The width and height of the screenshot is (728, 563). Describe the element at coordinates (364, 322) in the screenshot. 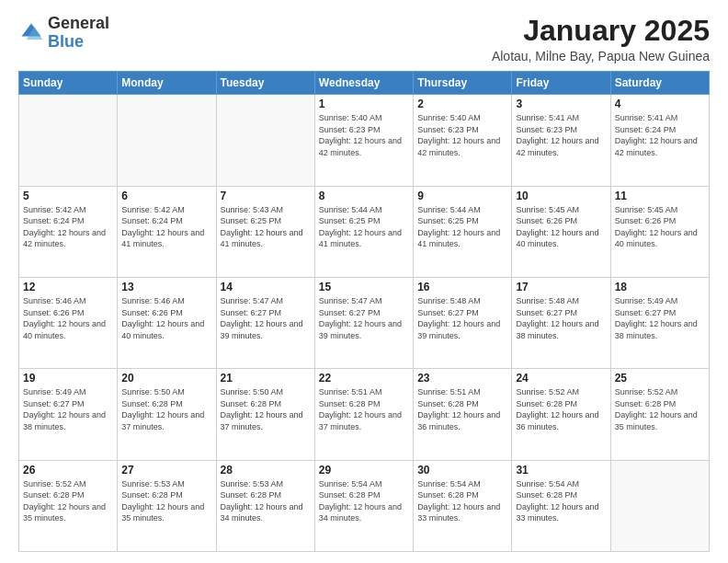

I see `calendar-cell: 15Sunrise: 5:47 AM Sunset: 6:27 PM Dayli…` at that location.